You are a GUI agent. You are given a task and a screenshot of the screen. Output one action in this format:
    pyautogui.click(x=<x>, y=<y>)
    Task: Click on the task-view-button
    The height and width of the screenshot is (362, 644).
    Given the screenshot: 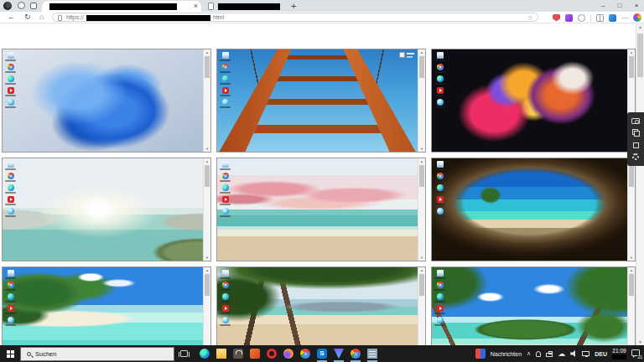 What is the action you would take?
    pyautogui.click(x=184, y=354)
    